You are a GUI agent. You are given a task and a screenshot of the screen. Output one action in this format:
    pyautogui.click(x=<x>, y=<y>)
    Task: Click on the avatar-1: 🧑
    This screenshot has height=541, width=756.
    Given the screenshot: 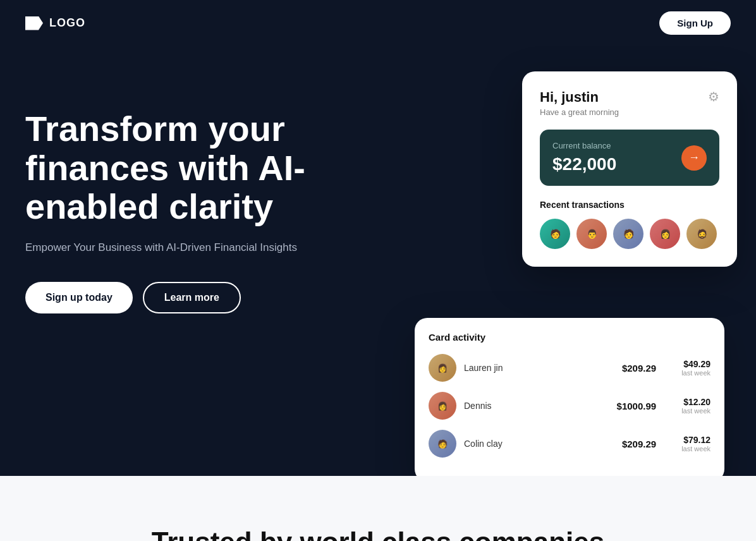 What is the action you would take?
    pyautogui.click(x=555, y=234)
    